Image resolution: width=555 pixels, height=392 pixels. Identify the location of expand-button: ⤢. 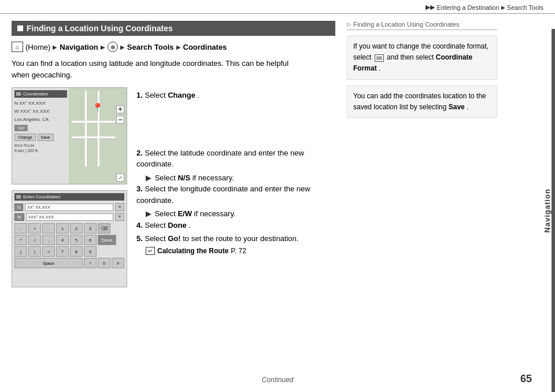
(120, 177).